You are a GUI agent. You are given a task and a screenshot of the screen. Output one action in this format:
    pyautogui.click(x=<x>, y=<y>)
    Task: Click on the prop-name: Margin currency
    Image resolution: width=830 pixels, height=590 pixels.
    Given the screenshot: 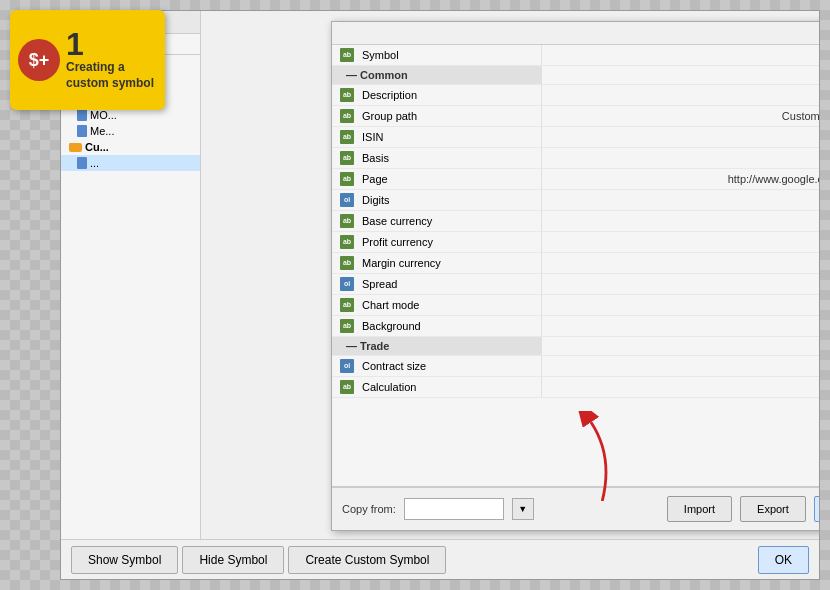 What is the action you would take?
    pyautogui.click(x=402, y=263)
    